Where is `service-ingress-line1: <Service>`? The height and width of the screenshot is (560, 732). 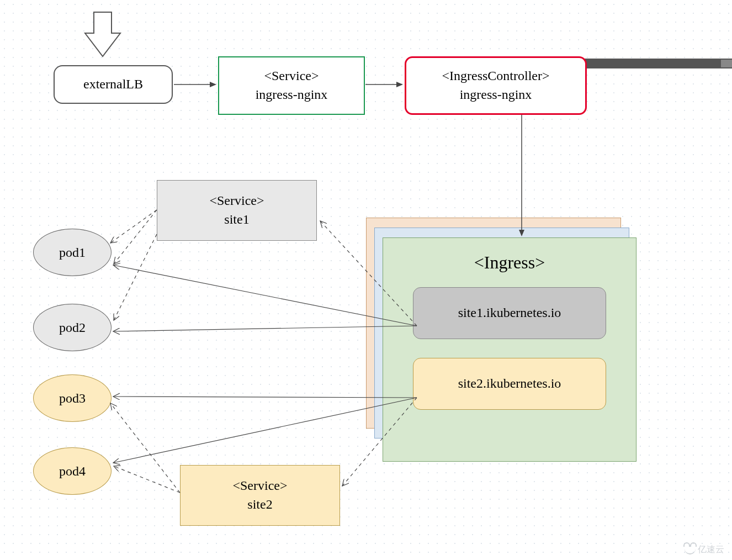
service-ingress-line1: <Service> is located at coordinates (291, 76).